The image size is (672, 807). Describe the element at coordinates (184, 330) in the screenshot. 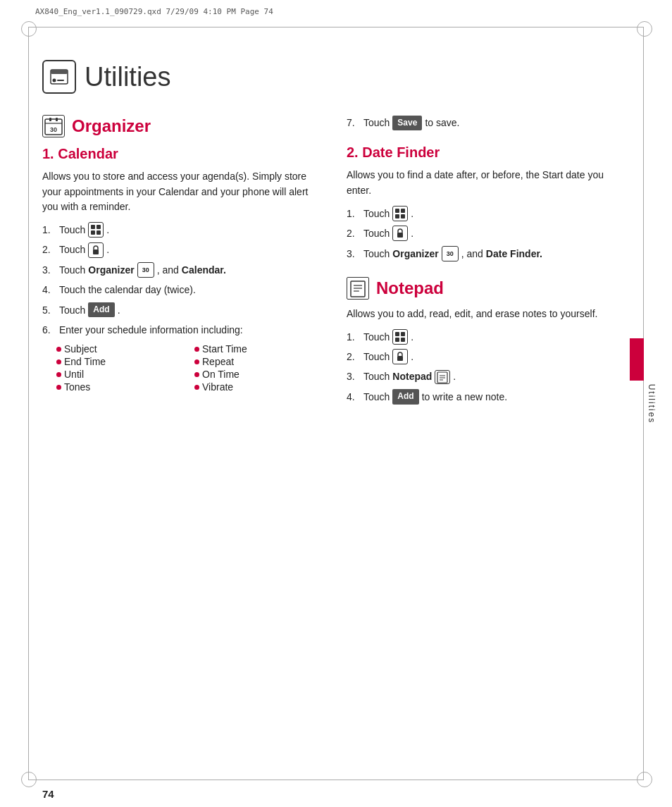

I see `calendar-step-6: 6. Enter your schedule information inclu…` at that location.